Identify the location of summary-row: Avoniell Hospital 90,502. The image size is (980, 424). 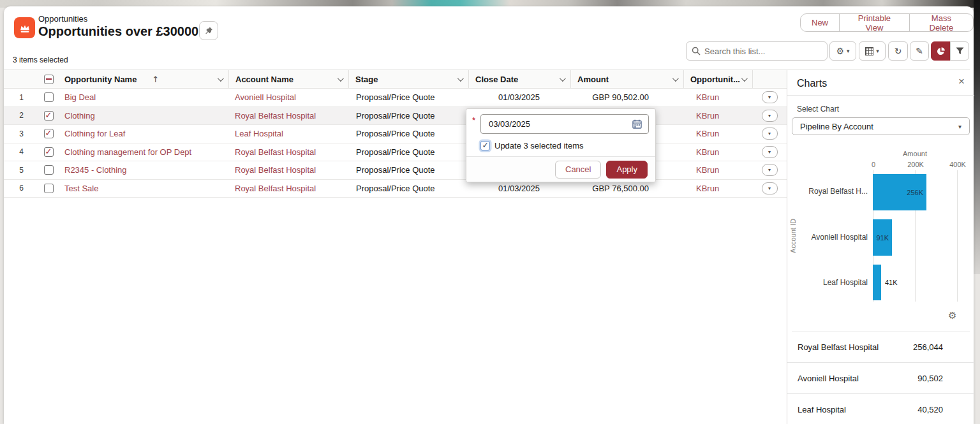
(880, 379).